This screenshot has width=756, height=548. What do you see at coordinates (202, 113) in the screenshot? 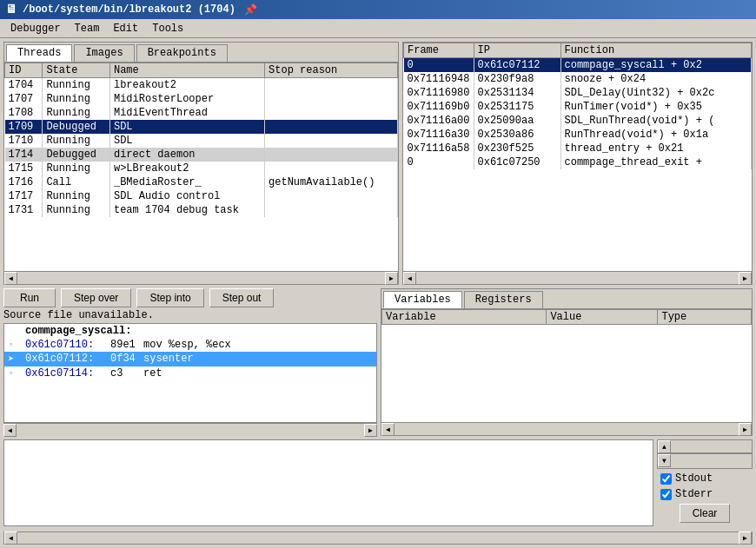
I see `table-row: 1708 Running MidiEventThread` at bounding box center [202, 113].